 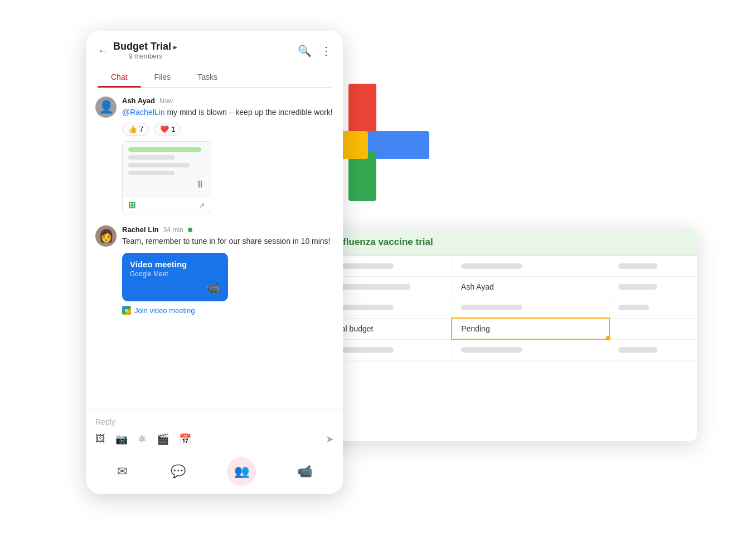 What do you see at coordinates (175, 274) in the screenshot?
I see `video-meeting-subtitle: Google Meet` at bounding box center [175, 274].